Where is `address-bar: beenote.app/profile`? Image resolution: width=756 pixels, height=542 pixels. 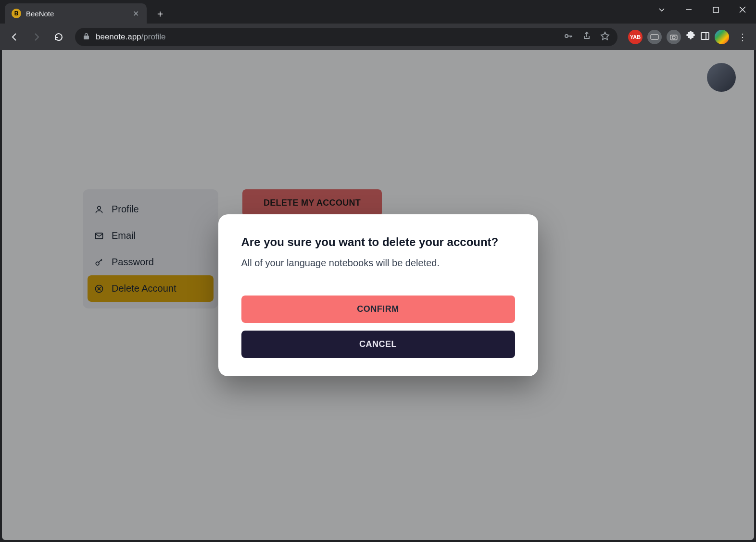
address-bar: beenote.app/profile is located at coordinates (346, 37).